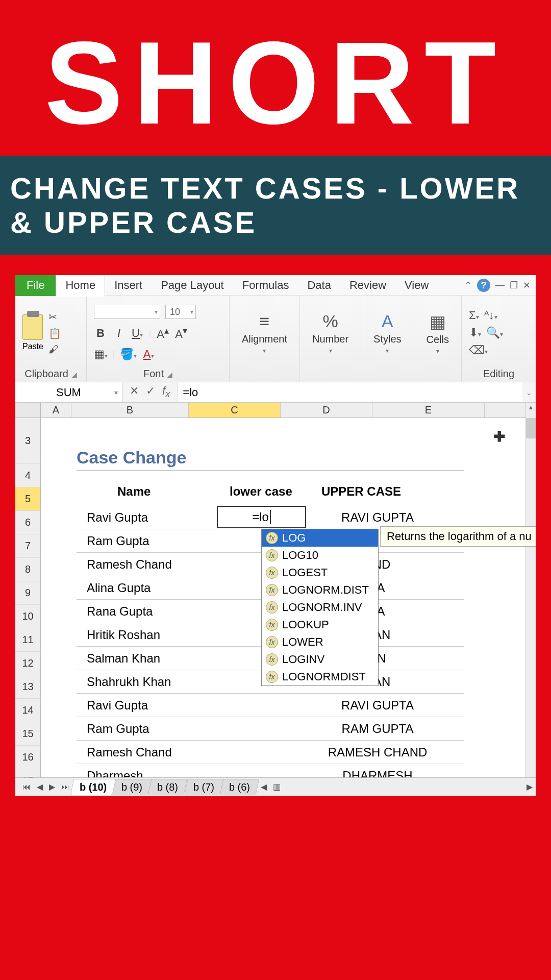 This screenshot has width=551, height=980. I want to click on row-header: 14, so click(28, 710).